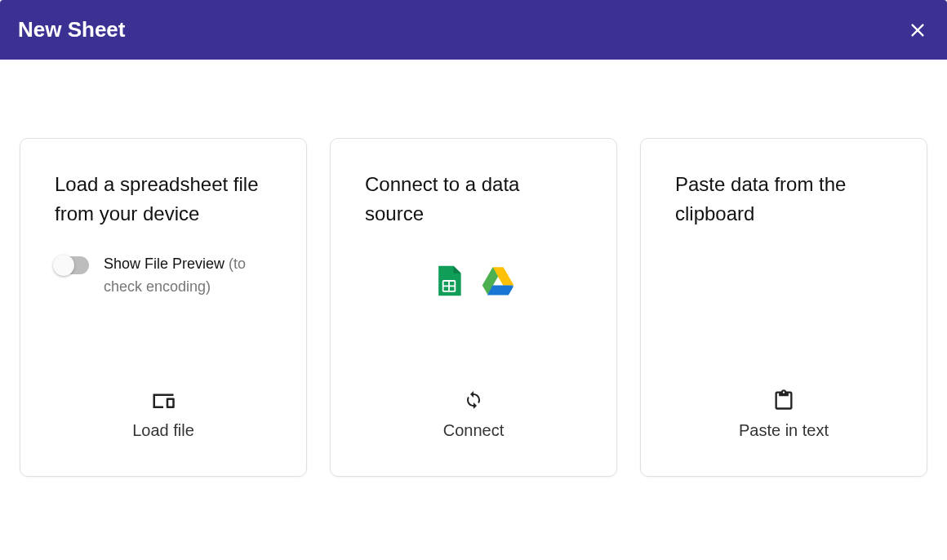 This screenshot has height=560, width=947. I want to click on connect-label: Connect, so click(474, 431).